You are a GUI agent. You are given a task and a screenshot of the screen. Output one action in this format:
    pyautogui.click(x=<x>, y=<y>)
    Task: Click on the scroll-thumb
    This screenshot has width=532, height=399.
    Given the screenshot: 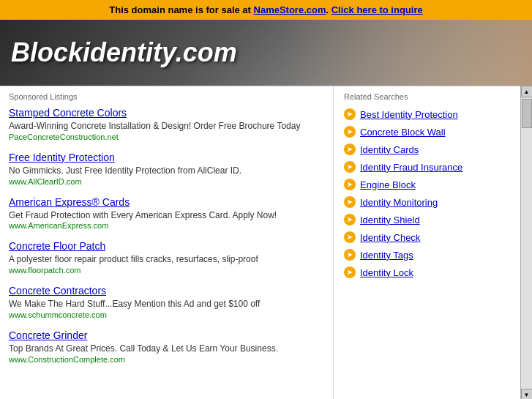 What is the action you would take?
    pyautogui.click(x=527, y=113)
    